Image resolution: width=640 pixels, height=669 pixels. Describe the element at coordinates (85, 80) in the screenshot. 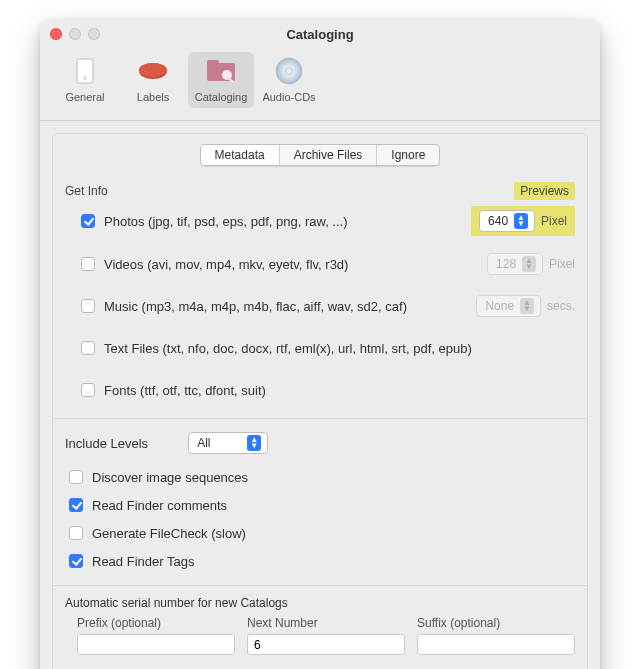

I see `toolbar-general: General` at that location.